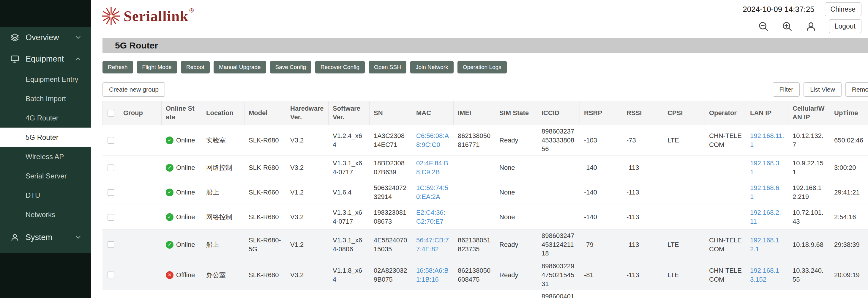  I want to click on table-row: ✓ Online 船上 SLK-R680-5G V1.2 V1.3.1_x64-…, so click(485, 245).